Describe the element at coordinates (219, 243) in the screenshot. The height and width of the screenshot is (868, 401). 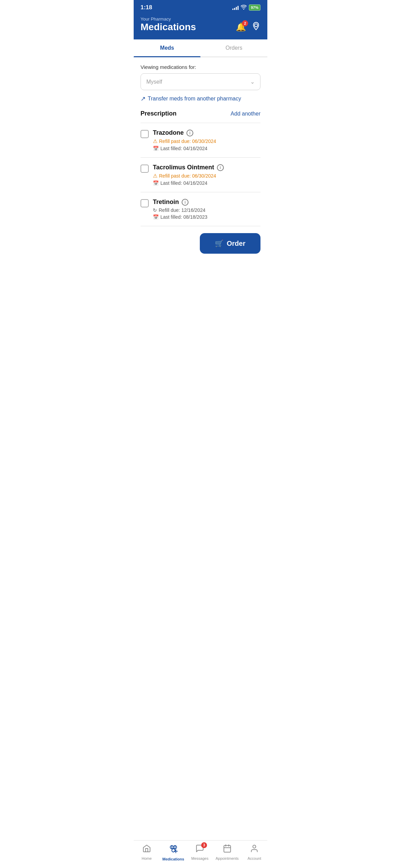
I see `cart-icon: 🛒` at that location.